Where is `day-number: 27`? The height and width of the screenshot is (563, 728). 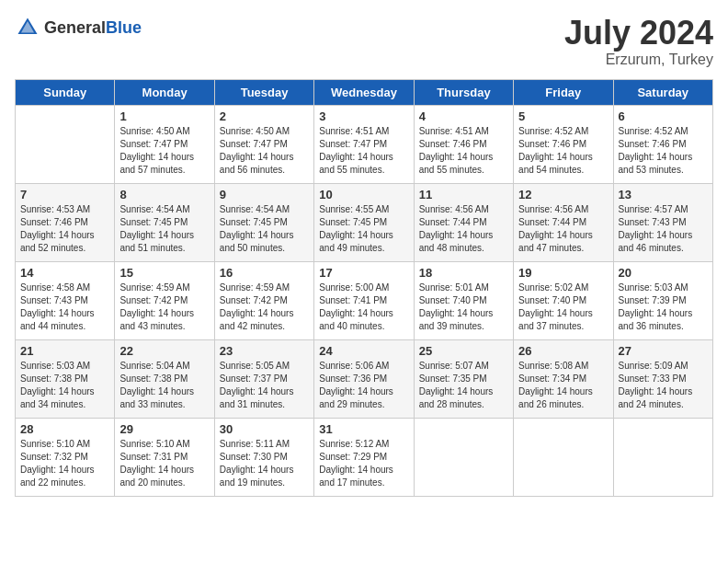
day-number: 27 is located at coordinates (664, 351).